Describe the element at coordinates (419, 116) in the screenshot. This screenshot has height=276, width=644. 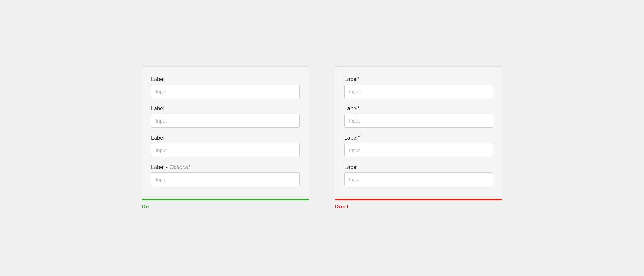
I see `dont-field-2: Label*` at that location.